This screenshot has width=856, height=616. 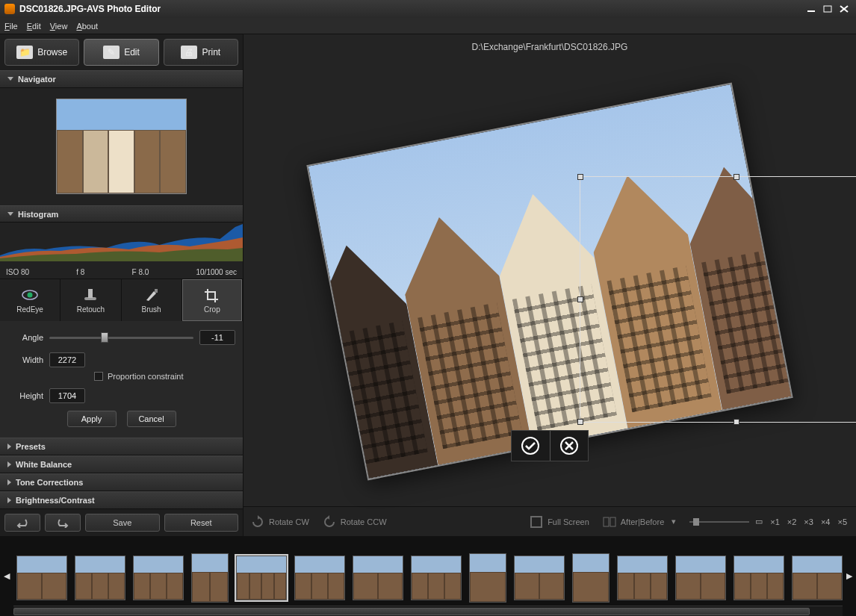 I want to click on save-button: Save, so click(x=122, y=523).